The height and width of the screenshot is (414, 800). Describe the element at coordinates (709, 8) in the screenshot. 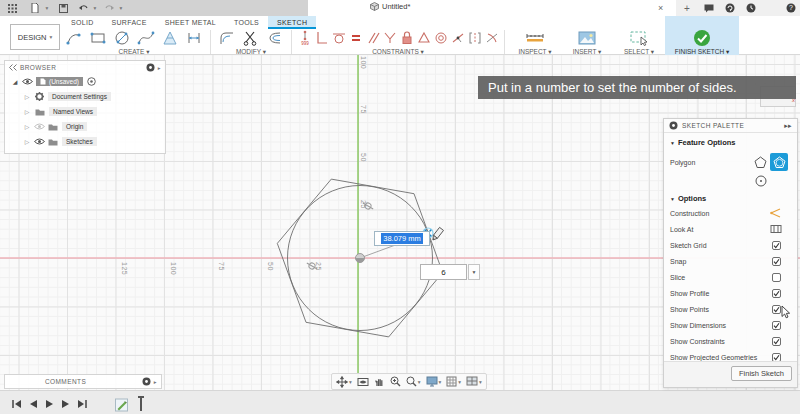

I see `comments-bubble-icon` at that location.